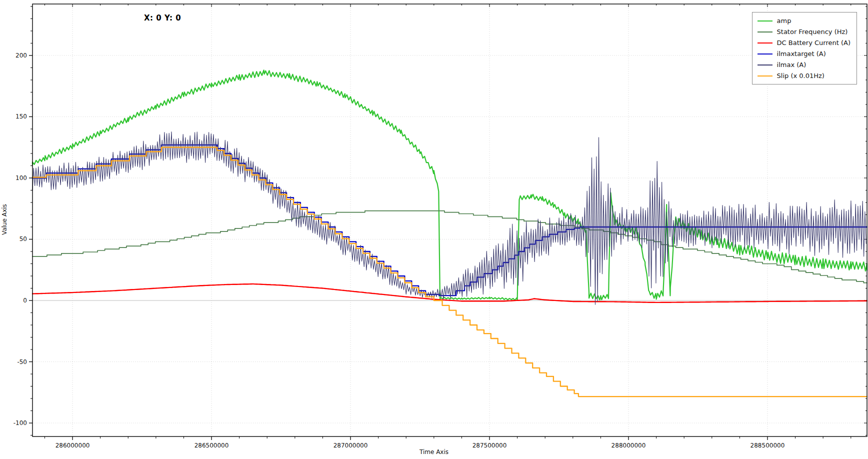 This screenshot has width=868, height=459. Describe the element at coordinates (21, 116) in the screenshot. I see `y-tick-label: 150` at that location.